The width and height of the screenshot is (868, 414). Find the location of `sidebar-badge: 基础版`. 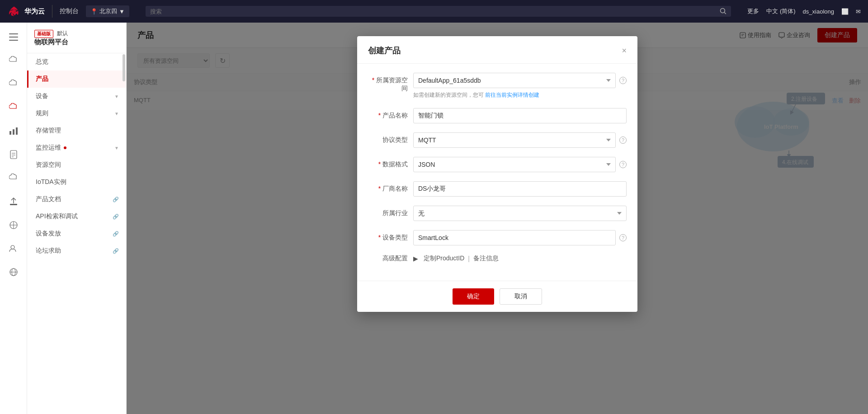

sidebar-badge: 基础版 is located at coordinates (44, 34).